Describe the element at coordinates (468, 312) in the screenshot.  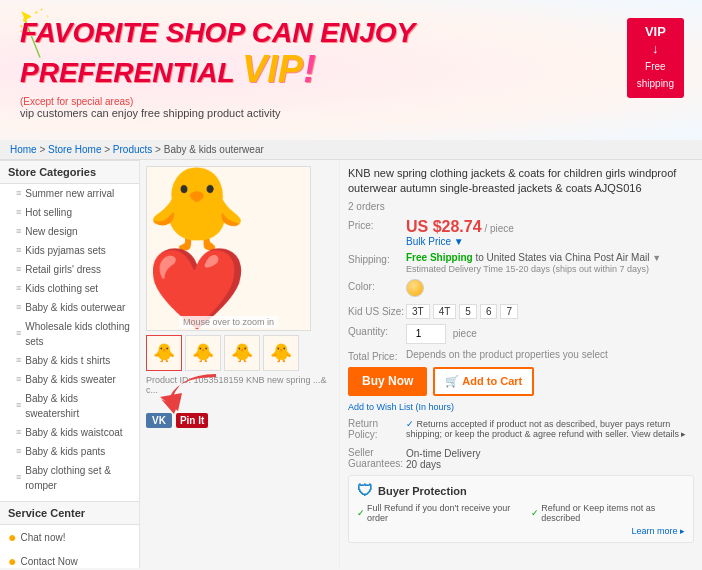
I see `size-5: 5` at that location.